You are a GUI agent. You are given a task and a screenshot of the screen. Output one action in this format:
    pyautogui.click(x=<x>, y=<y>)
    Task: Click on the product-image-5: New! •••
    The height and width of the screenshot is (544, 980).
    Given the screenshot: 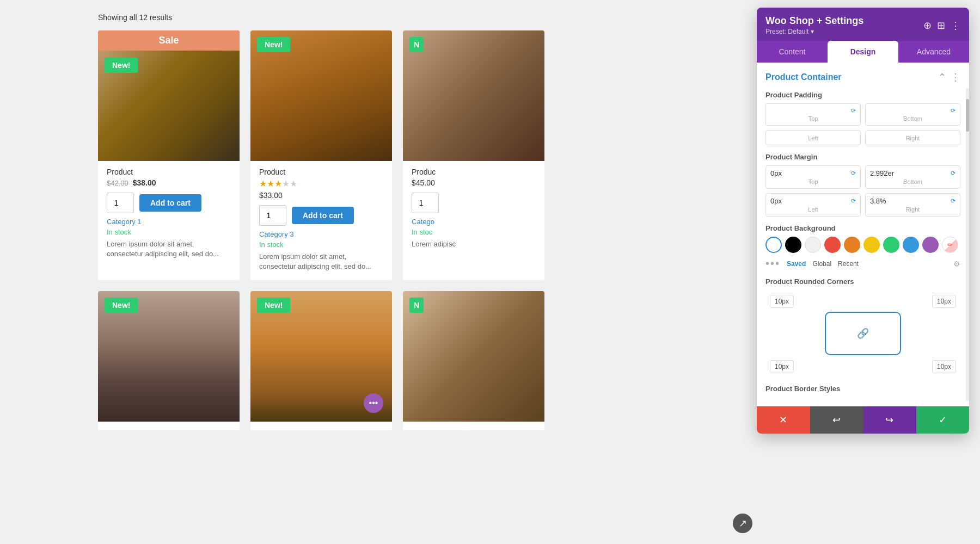 What is the action you would take?
    pyautogui.click(x=321, y=356)
    